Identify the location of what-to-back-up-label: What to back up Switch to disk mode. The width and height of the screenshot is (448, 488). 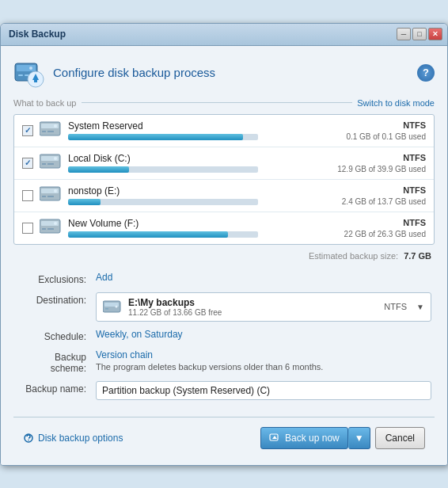
(224, 103).